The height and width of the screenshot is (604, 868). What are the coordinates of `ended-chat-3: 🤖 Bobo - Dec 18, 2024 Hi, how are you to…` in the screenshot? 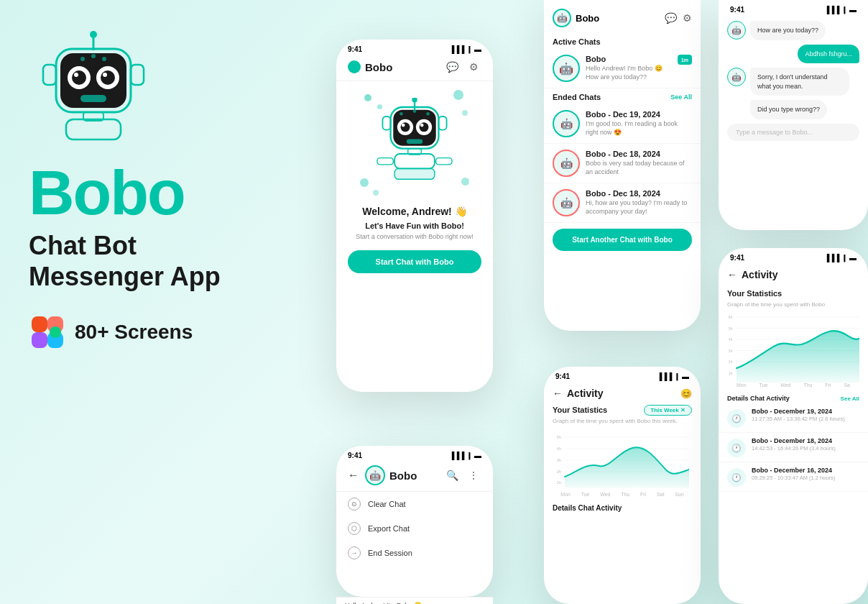 It's located at (622, 203).